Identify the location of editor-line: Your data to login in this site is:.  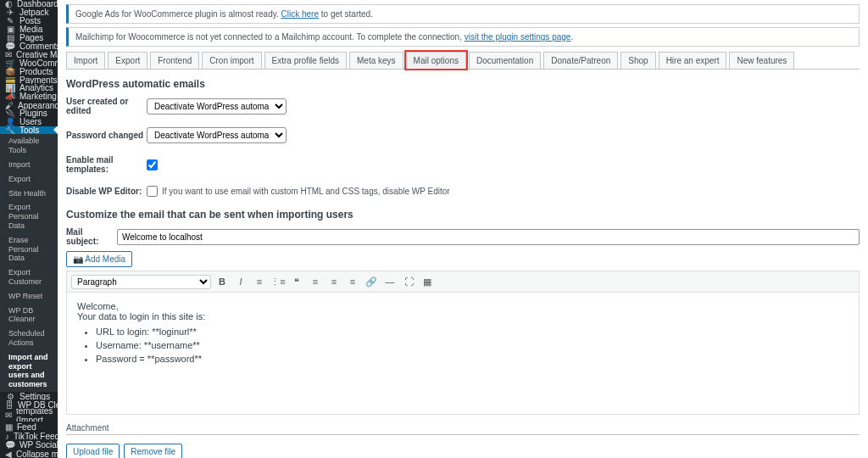
(463, 316).